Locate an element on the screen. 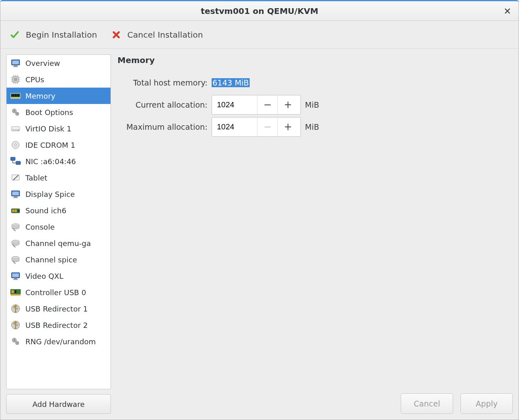 The image size is (519, 420). sidebar-item-label: CPUs is located at coordinates (35, 79).